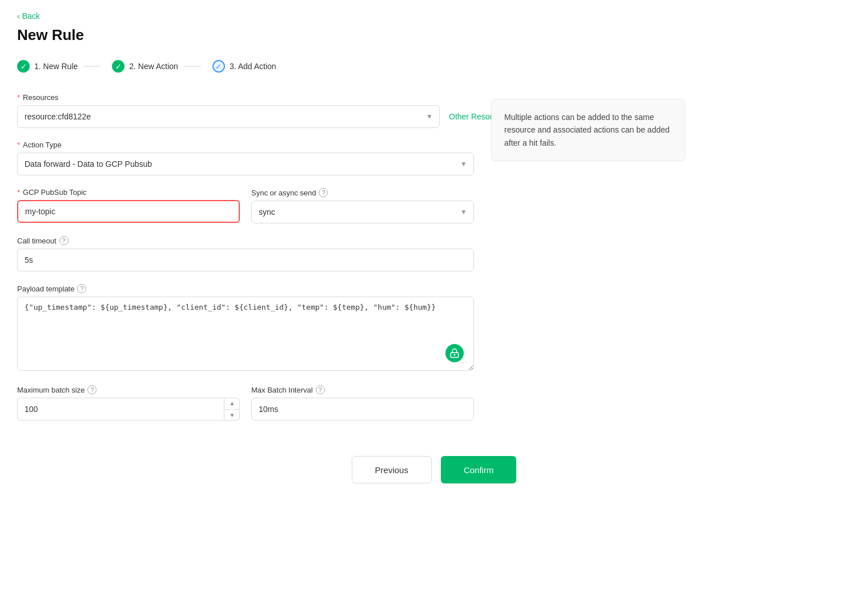 This screenshot has height=596, width=868. Describe the element at coordinates (246, 328) in the screenshot. I see `payload-group: Payload template ? {"up_timestamp": ${up…` at that location.